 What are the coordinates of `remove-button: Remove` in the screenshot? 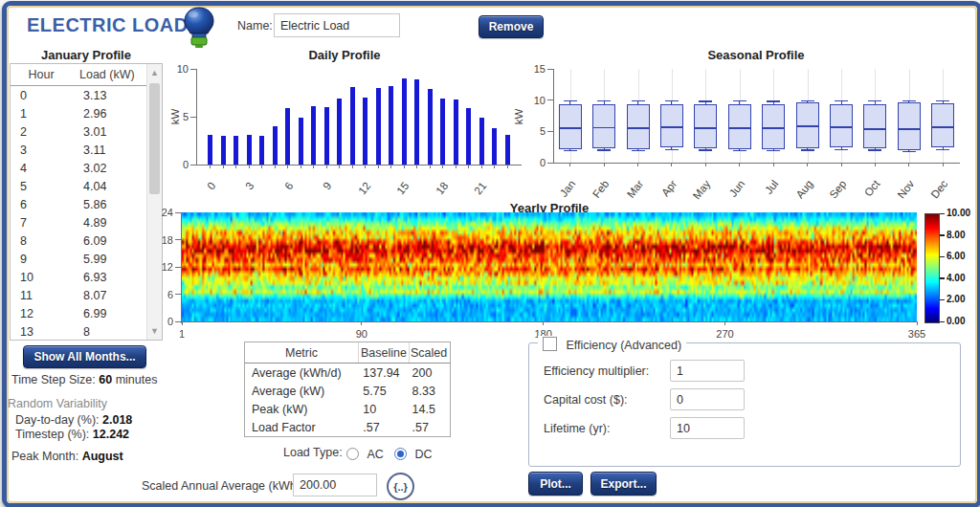 It's located at (511, 27).